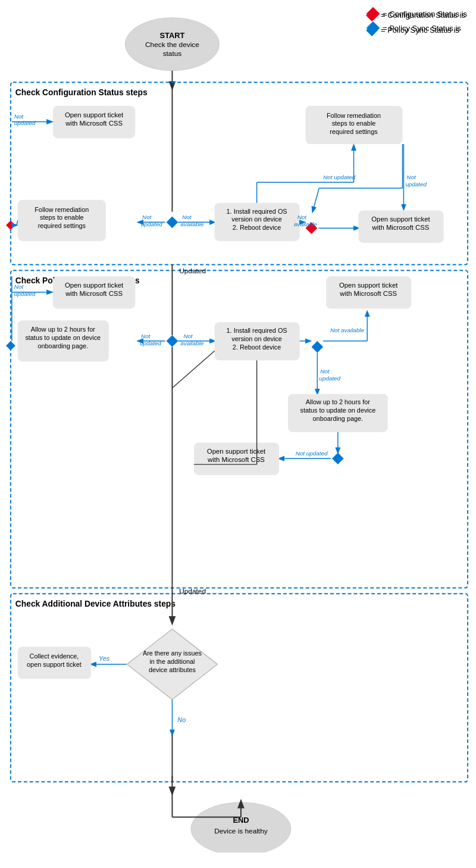  What do you see at coordinates (55, 656) in the screenshot?
I see `svg-text: Collect evidence,` at bounding box center [55, 656].